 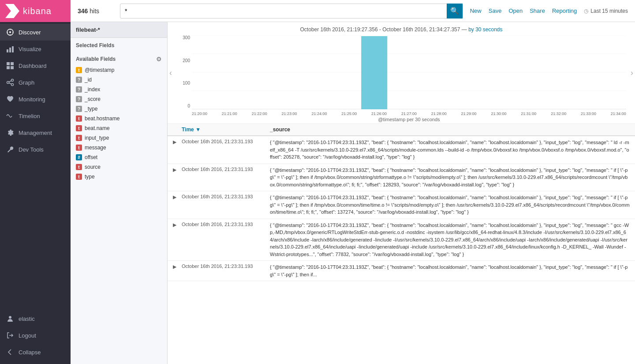 I want to click on time-col-header: Time ▼, so click(x=226, y=130).